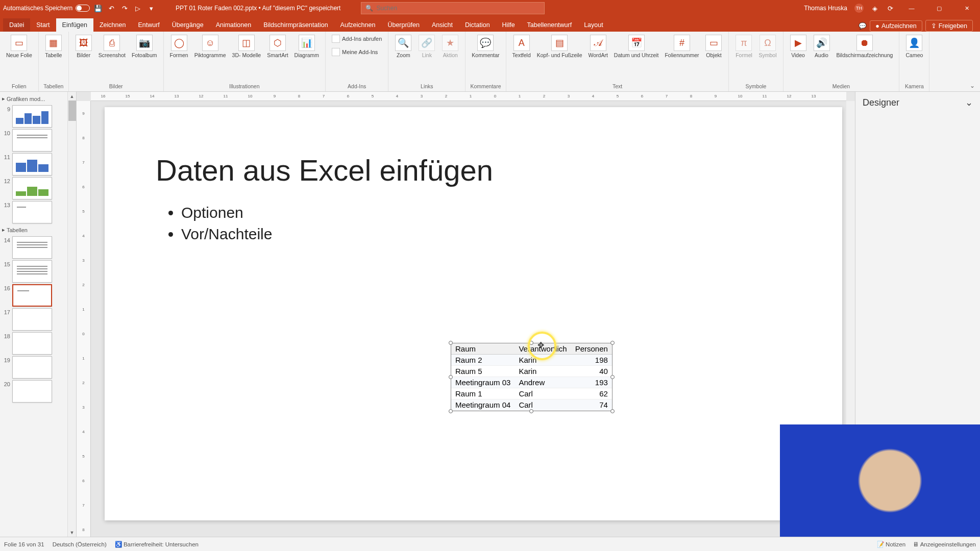  What do you see at coordinates (969, 103) in the screenshot?
I see `chevron-down-icon: ⌄` at bounding box center [969, 103].